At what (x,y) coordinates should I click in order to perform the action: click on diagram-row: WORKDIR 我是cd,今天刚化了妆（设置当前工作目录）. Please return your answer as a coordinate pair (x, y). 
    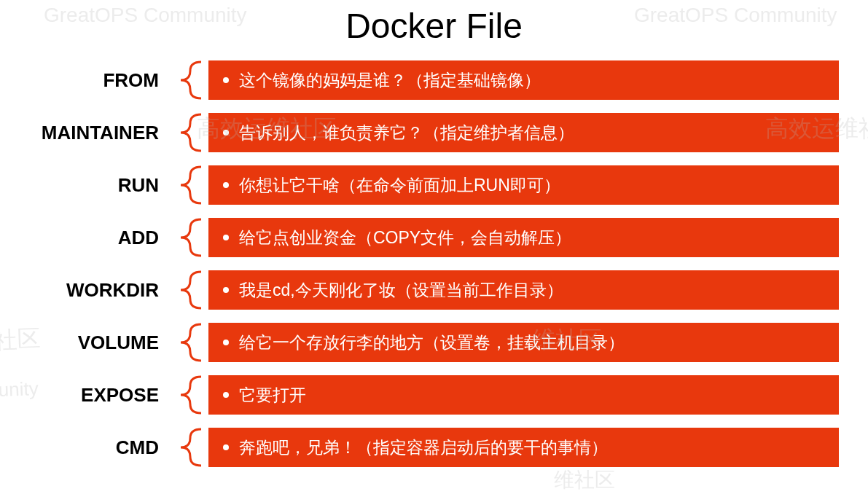
    Looking at the image, I should click on (427, 290).